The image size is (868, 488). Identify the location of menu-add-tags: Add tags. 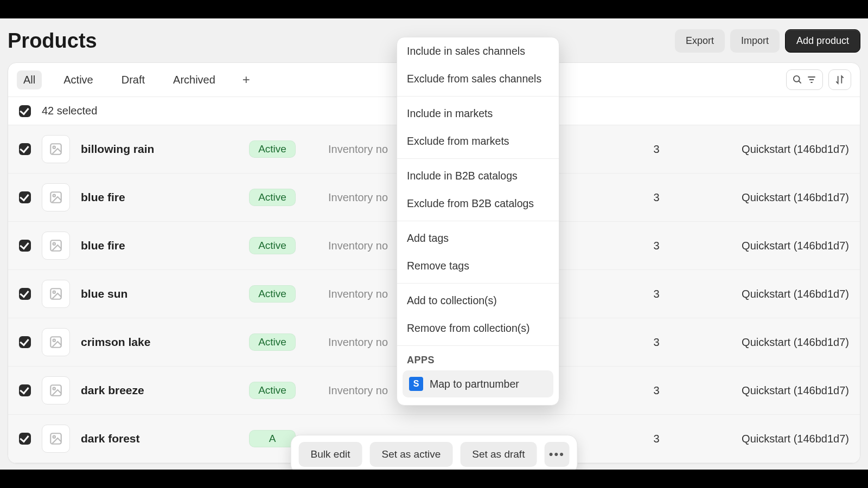
(478, 239).